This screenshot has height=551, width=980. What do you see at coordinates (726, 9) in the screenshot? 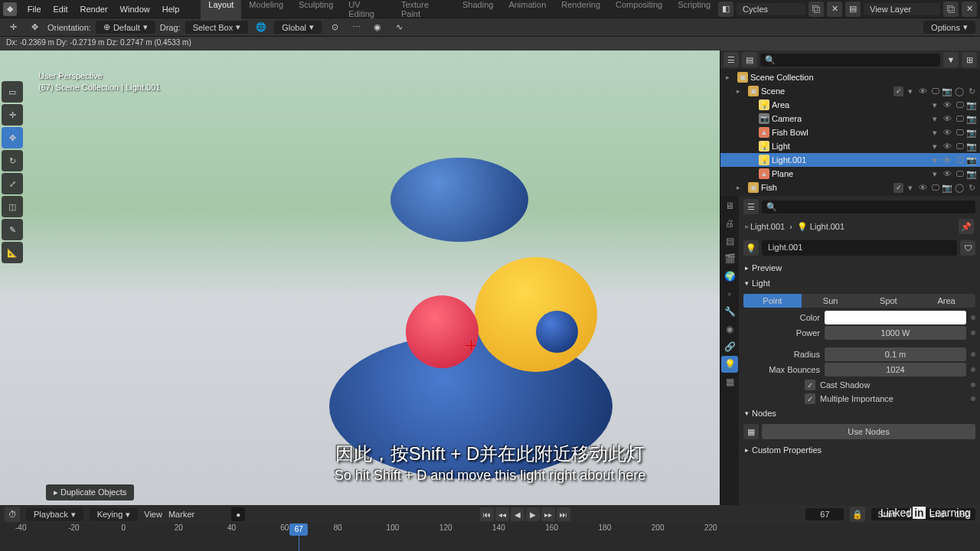
I see `scene-icon: ◧` at bounding box center [726, 9].